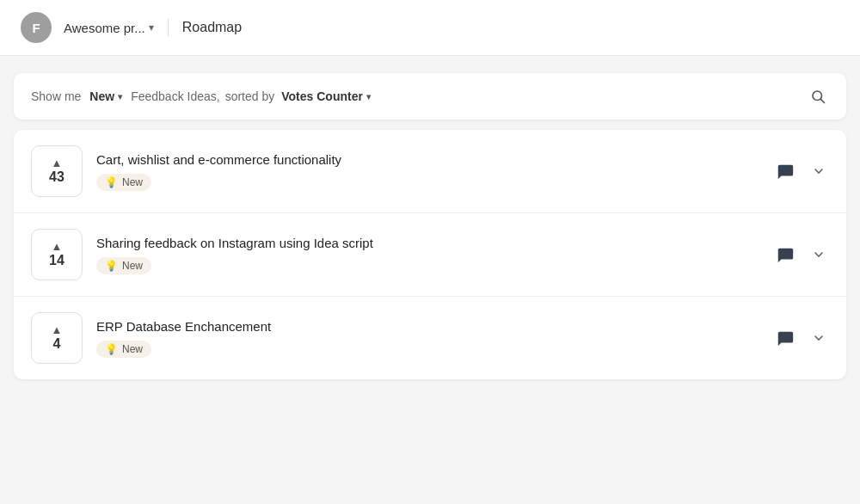  Describe the element at coordinates (105, 28) in the screenshot. I see `workspace-name-label: Awesome pr...` at that location.